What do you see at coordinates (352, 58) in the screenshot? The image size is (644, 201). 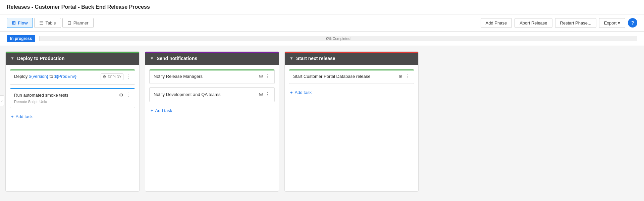 I see `phase-header-next-release: ▼ Start next release` at bounding box center [352, 58].